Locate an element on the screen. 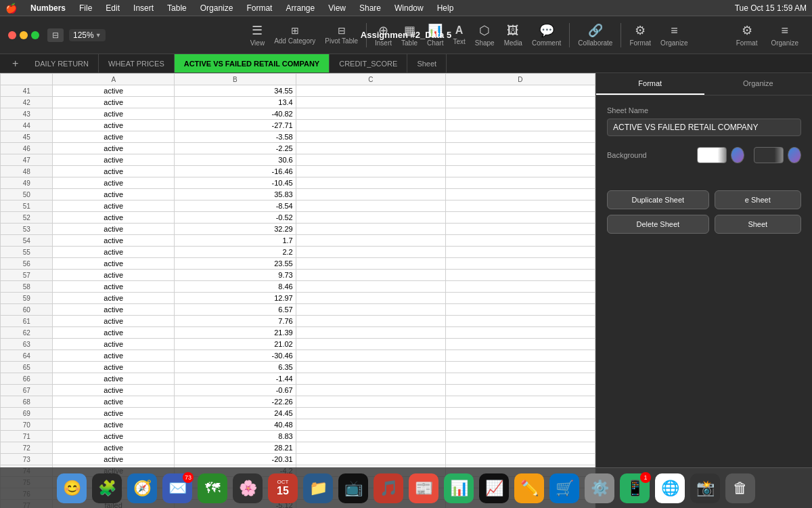 The image size is (812, 508). cell-value: 40.48 is located at coordinates (235, 425).